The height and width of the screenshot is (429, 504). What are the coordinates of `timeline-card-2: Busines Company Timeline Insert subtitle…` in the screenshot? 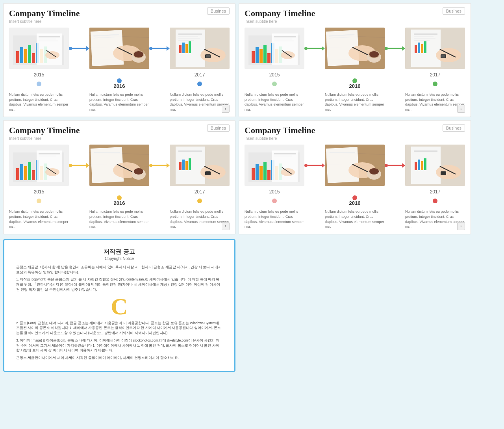 It's located at (355, 60).